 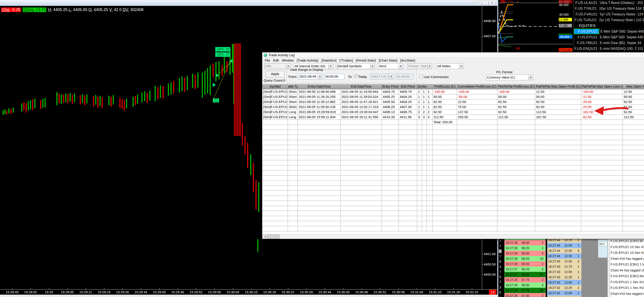 I want to click on symbols-combo: [Sim]All Symbols▼, so click(x=356, y=66).